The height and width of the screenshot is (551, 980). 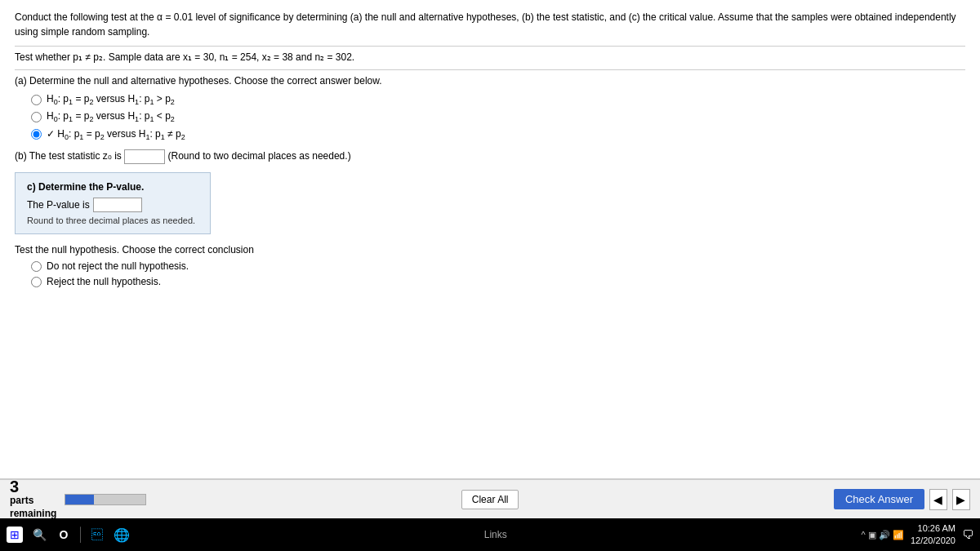 What do you see at coordinates (490, 250) in the screenshot?
I see `test-null-title: Test the null hypothesis. Choose the cor…` at bounding box center [490, 250].